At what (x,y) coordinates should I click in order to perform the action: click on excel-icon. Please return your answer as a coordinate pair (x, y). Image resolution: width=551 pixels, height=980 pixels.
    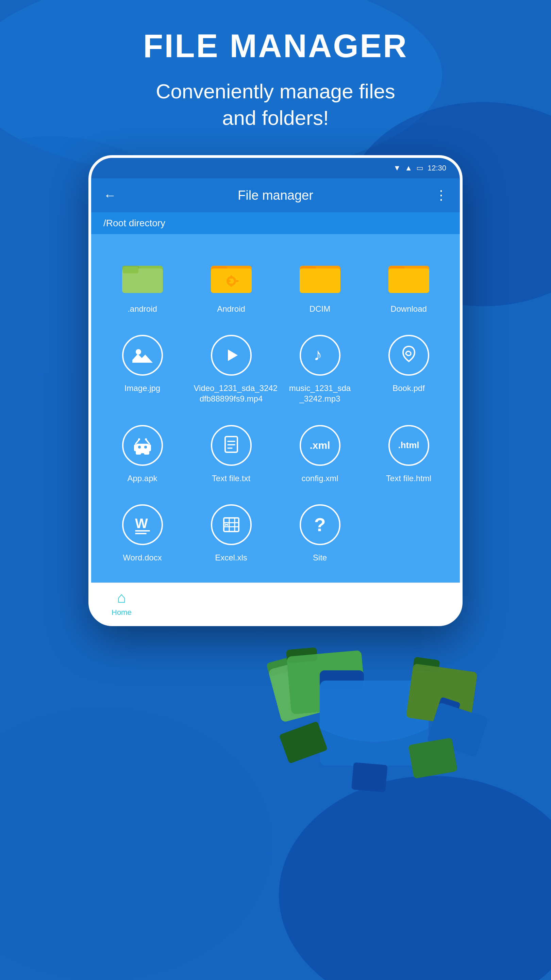
    Looking at the image, I should click on (231, 525).